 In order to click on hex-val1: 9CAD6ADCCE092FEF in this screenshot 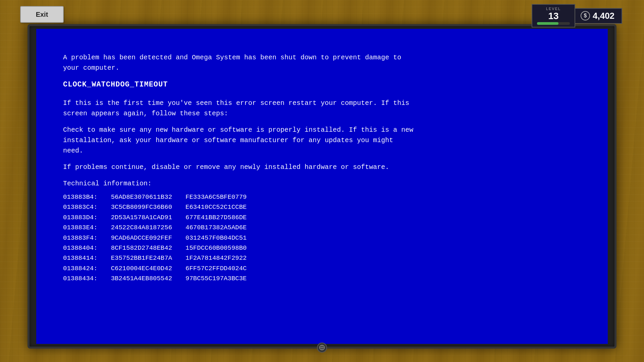, I will do `click(142, 238)`.